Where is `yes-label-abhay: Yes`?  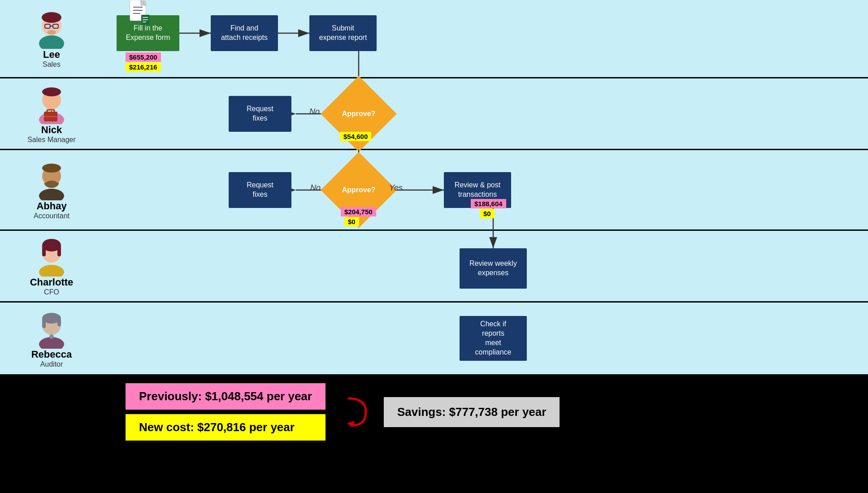 yes-label-abhay: Yes is located at coordinates (396, 188).